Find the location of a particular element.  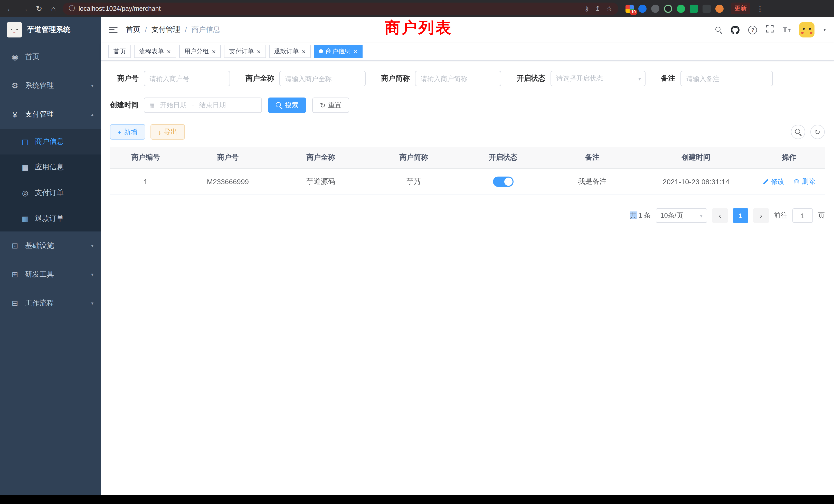

home-icon: ⌂ is located at coordinates (53, 8).